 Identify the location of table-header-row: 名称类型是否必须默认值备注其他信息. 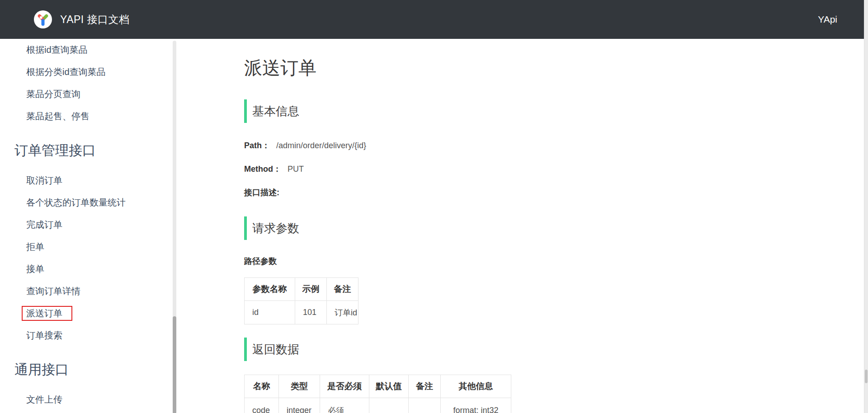
(378, 387).